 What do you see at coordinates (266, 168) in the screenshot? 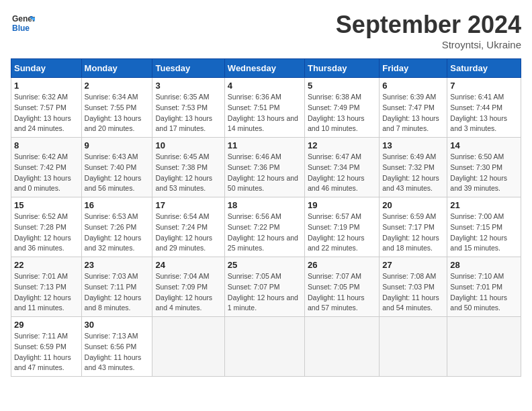
I see `week-row-2: 8 Sunrise: 6:42 AMSunset: 7:42 PMDayligh…` at bounding box center [266, 168].